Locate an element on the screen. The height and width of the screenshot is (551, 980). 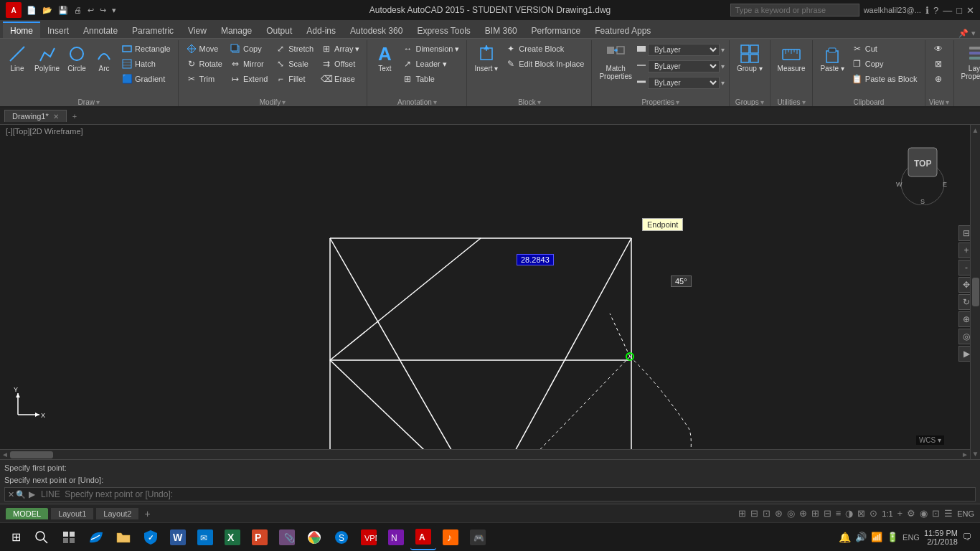
leader-button: ↗ Leader ▾ is located at coordinates (430, 64).